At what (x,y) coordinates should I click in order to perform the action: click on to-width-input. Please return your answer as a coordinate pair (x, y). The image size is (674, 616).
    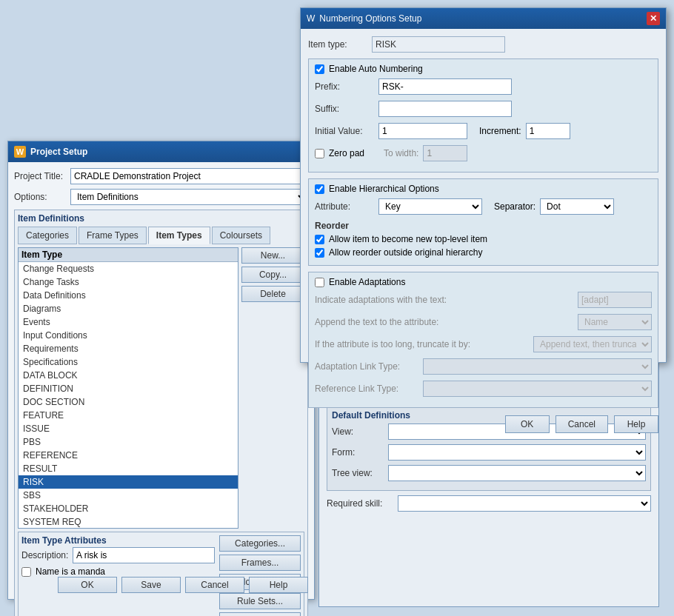
    Looking at the image, I should click on (445, 153).